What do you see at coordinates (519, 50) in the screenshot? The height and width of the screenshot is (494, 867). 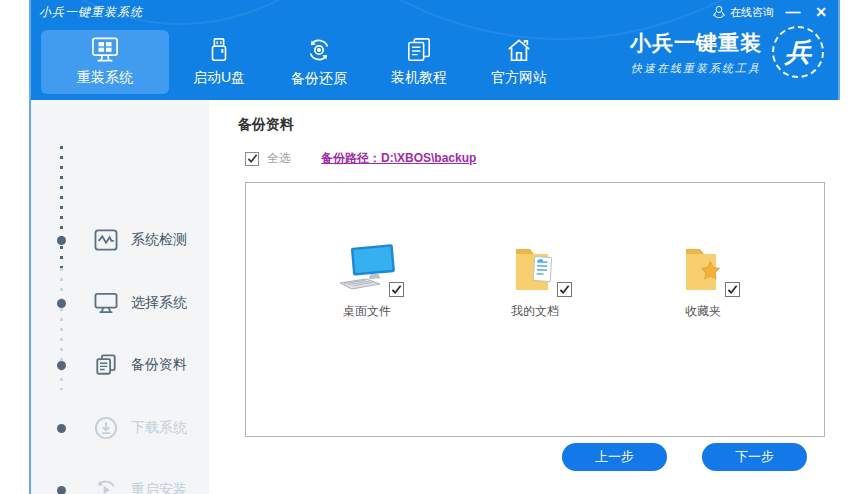 I see `home-icon` at bounding box center [519, 50].